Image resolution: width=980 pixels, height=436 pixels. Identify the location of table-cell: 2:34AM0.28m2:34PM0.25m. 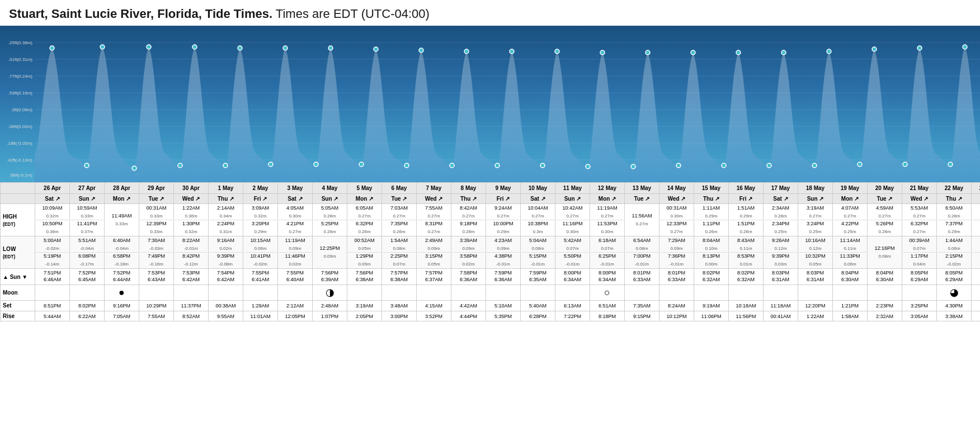
(781, 220).